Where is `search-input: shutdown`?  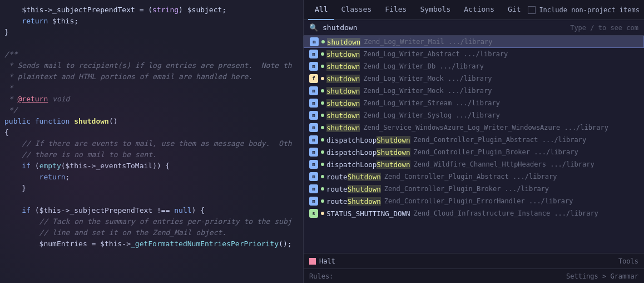
search-input: shutdown is located at coordinates (444, 28).